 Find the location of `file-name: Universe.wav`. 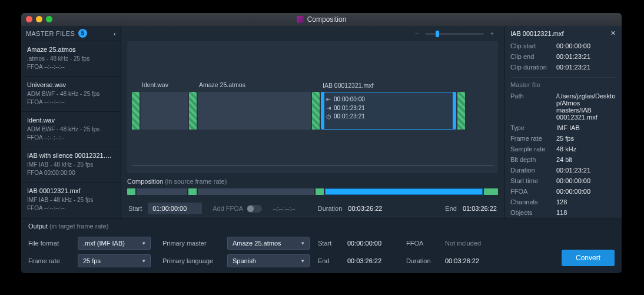

file-name: Universe.wav is located at coordinates (71, 85).